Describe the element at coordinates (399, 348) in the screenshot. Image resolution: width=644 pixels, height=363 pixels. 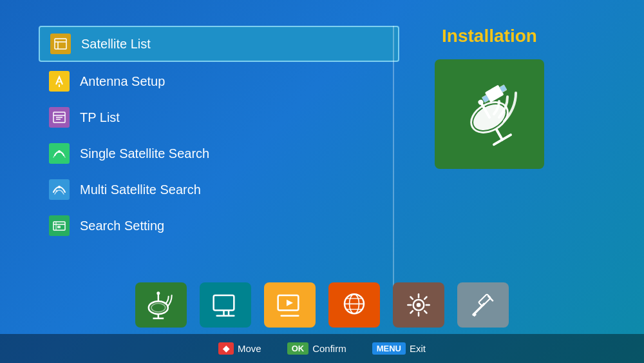
I see `bottom-hint-exit: MENUExit` at that location.